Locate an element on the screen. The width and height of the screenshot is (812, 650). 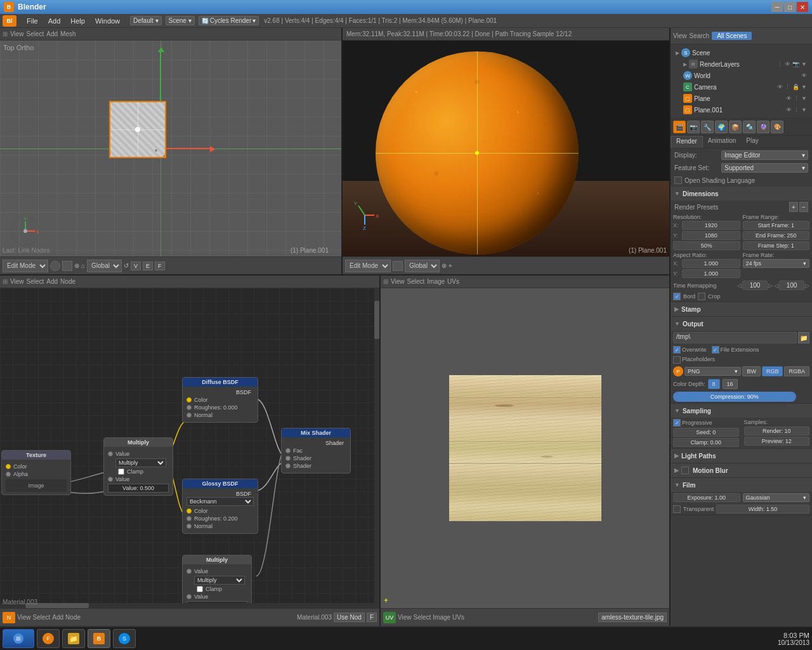
multiply2-clamp is located at coordinates (200, 589).